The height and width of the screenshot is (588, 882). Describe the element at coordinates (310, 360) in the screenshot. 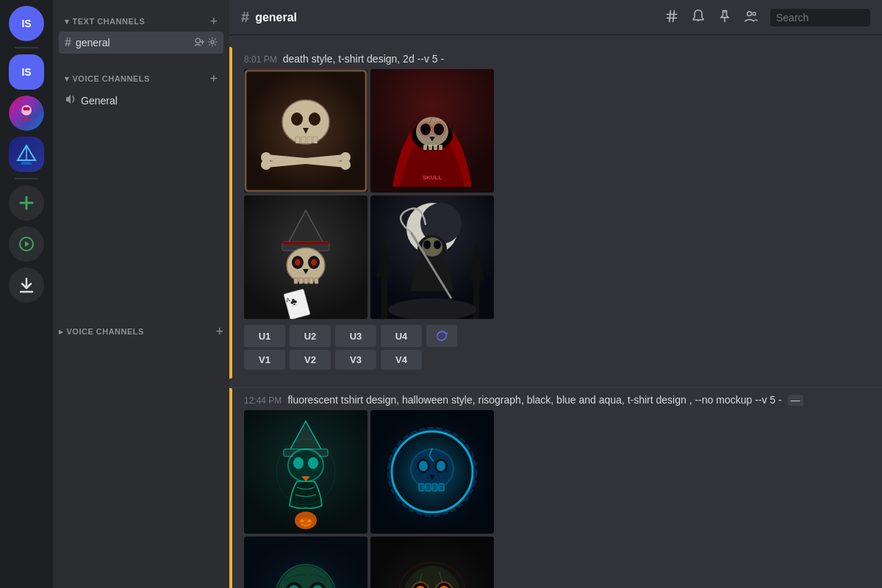

I see `v2-button: V2` at that location.